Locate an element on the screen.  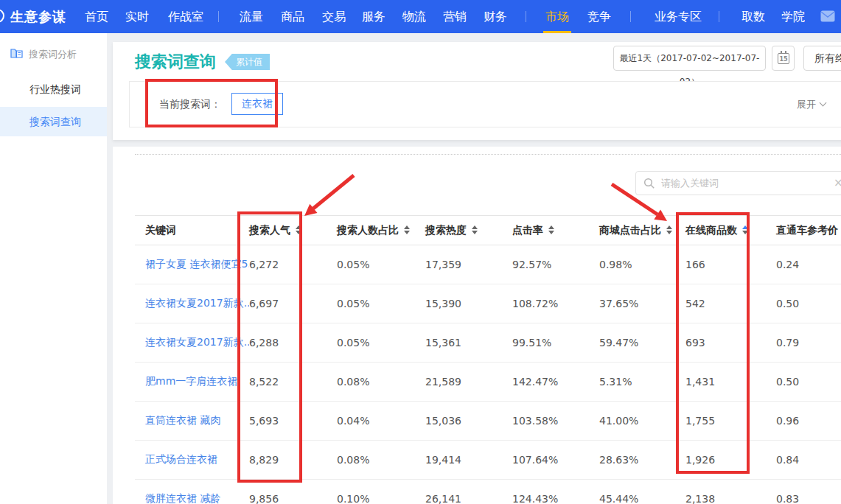
current-keyword-tag: 连衣裙 is located at coordinates (257, 104).